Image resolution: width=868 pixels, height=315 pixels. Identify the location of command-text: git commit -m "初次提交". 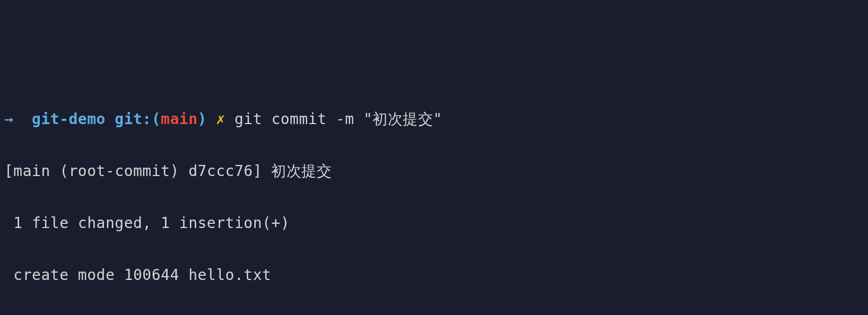
(338, 119).